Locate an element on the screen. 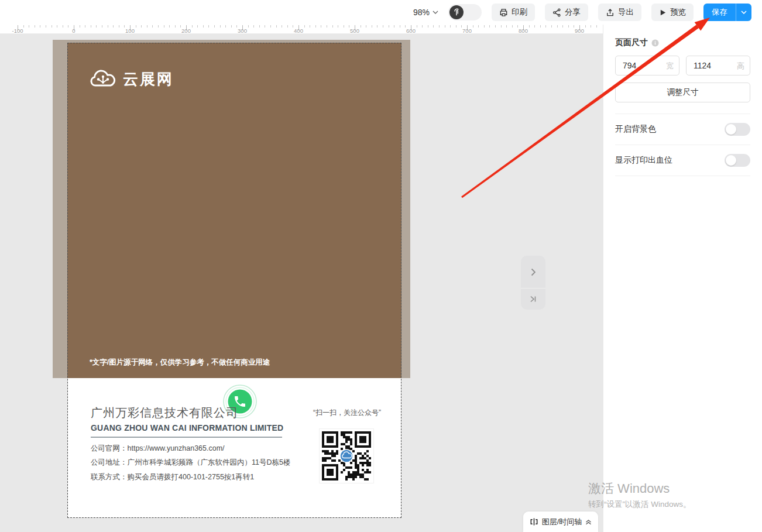 The height and width of the screenshot is (532, 762). sidebar-section-divider is located at coordinates (682, 176).